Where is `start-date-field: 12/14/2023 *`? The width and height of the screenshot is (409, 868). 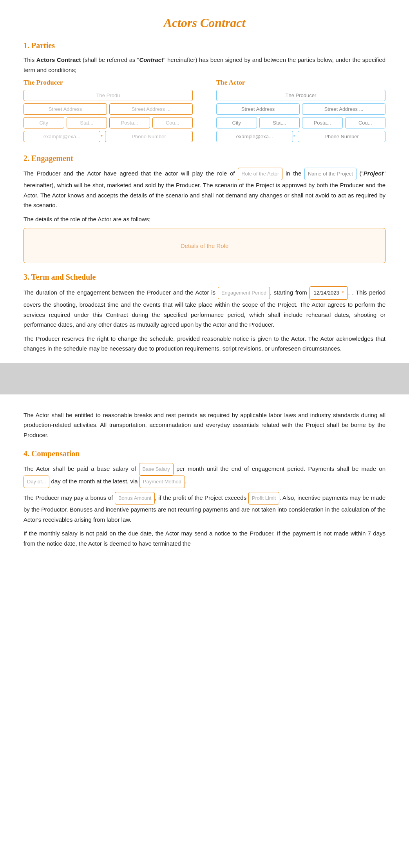 start-date-field: 12/14/2023 * is located at coordinates (329, 293).